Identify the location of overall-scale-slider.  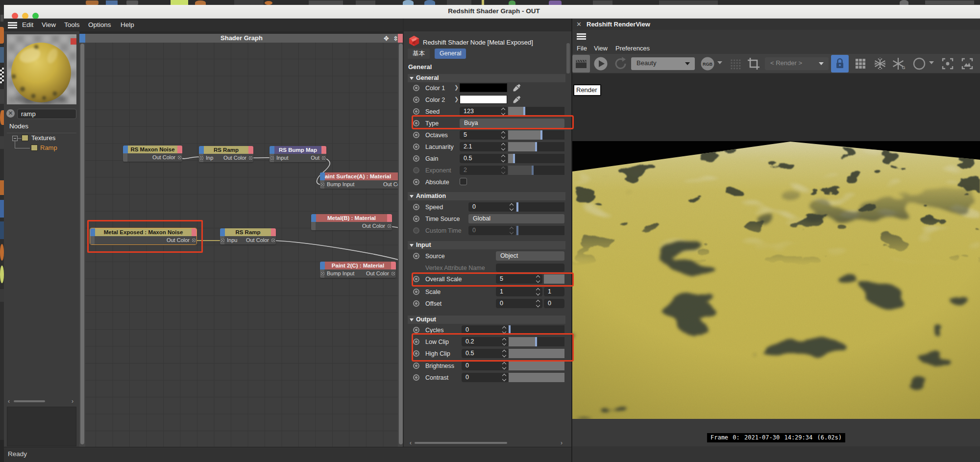
(554, 279).